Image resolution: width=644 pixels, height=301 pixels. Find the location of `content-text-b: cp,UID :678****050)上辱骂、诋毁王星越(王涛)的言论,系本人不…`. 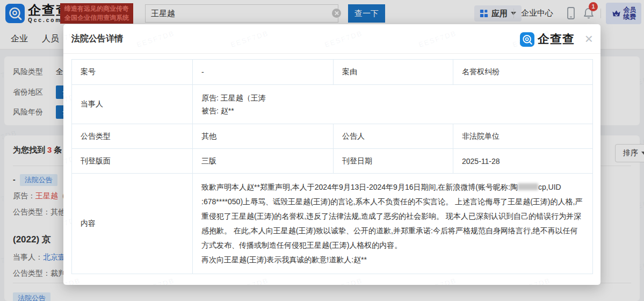

content-text-b: cp,UID :678****050)上辱骂、诋毁王星越(王涛)的言论,系本人不… is located at coordinates (392, 216).